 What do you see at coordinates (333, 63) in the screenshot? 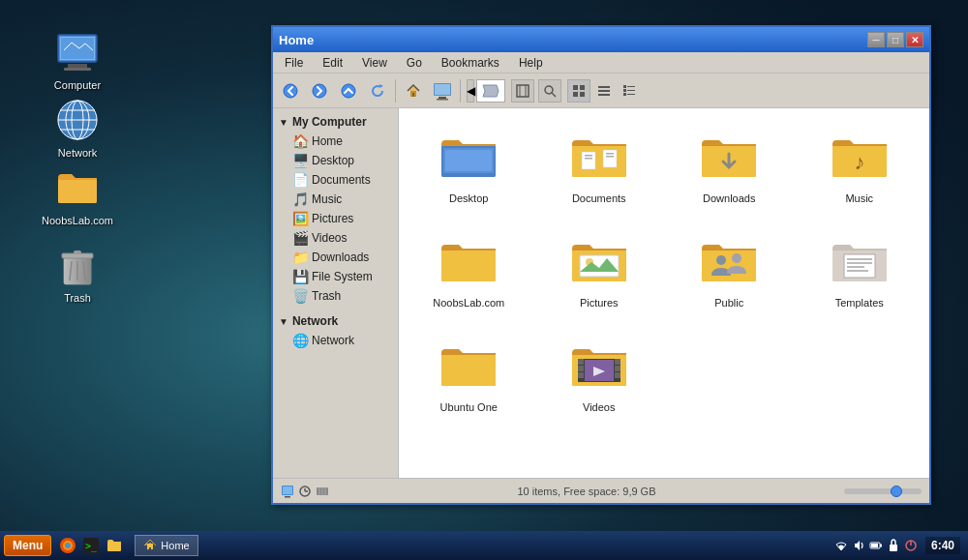
I see `menu-edit: Edit` at bounding box center [333, 63].